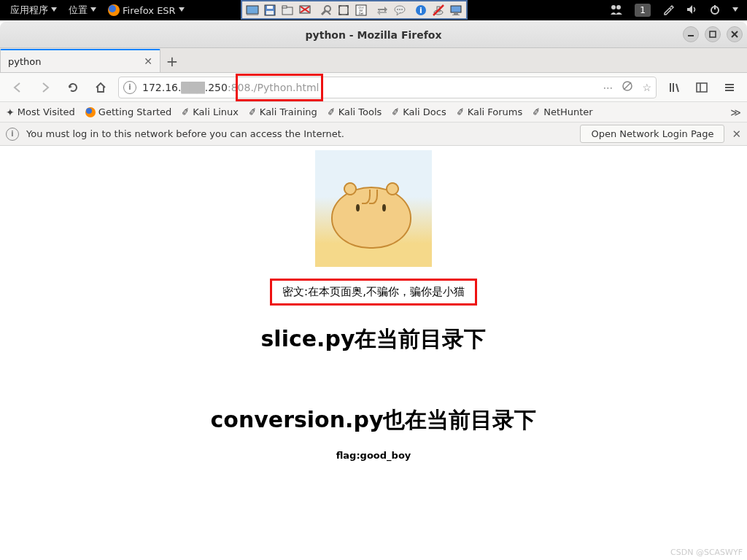 The width and height of the screenshot is (747, 560). Describe the element at coordinates (374, 112) in the screenshot. I see `bookmarks-toolbar: ✦Most Visited Getting Started ✐Kali Linu…` at that location.